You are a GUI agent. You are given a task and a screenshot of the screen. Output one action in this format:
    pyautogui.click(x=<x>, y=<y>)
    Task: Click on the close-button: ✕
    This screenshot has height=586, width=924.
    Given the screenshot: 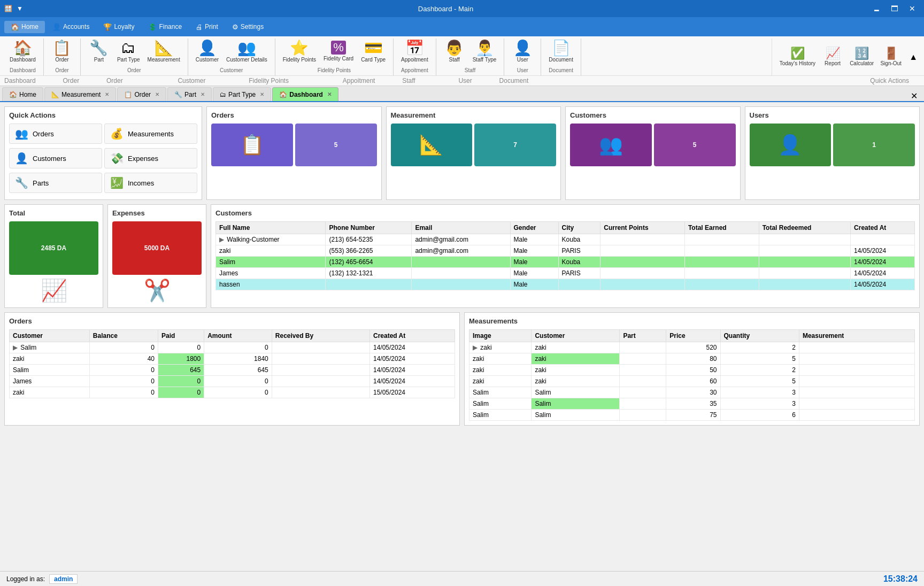 What is the action you would take?
    pyautogui.click(x=912, y=9)
    